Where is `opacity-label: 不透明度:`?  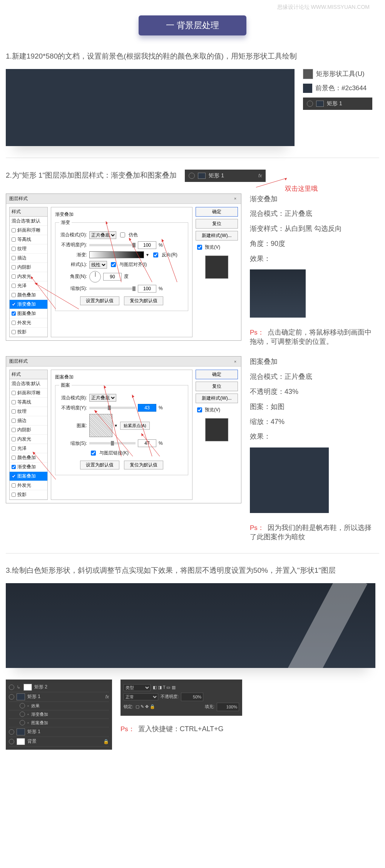
opacity-label: 不透明度: is located at coordinates (169, 697).